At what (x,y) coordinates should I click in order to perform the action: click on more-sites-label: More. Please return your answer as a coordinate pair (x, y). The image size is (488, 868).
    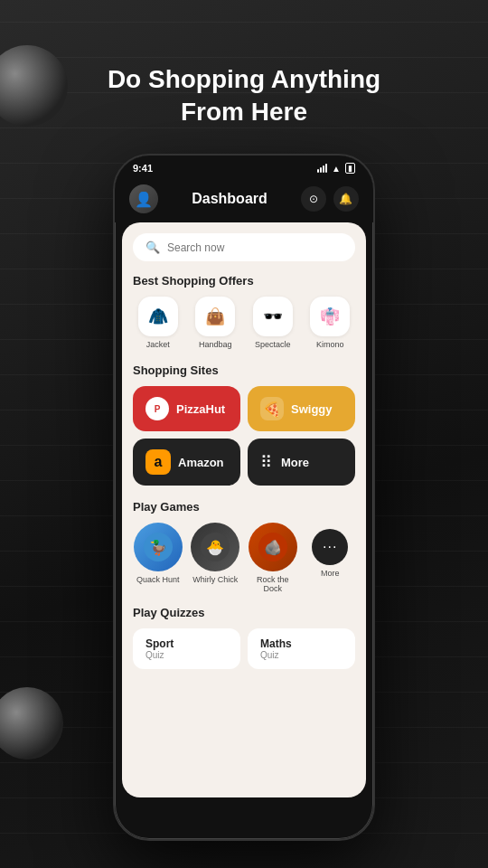
    Looking at the image, I should click on (295, 463).